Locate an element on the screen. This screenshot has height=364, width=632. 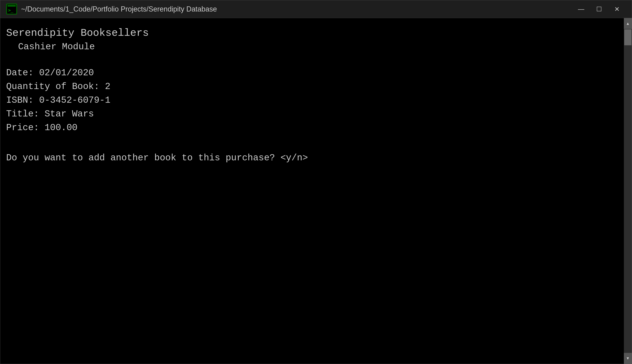
close-button: ✕ is located at coordinates (617, 9).